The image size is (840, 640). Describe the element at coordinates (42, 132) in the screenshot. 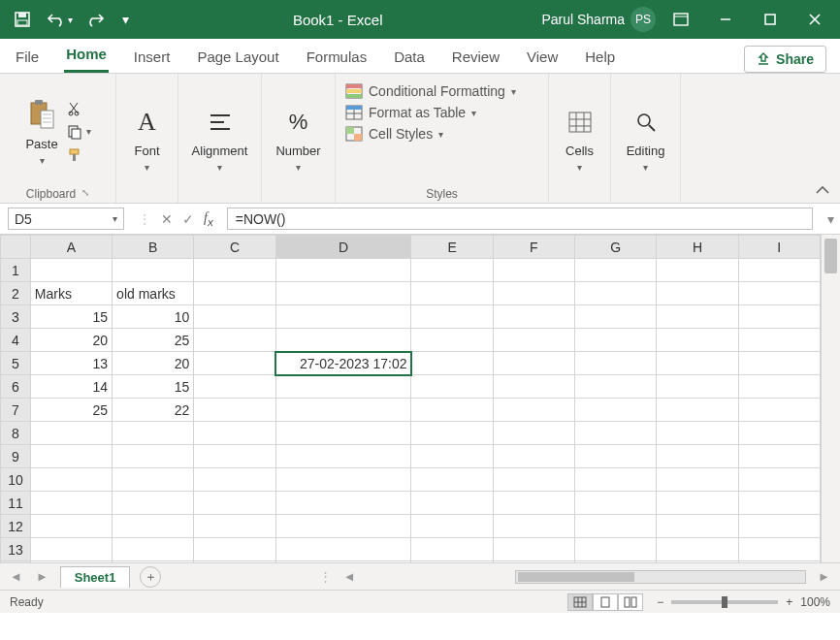

I see `paste-button: Paste ▾` at that location.